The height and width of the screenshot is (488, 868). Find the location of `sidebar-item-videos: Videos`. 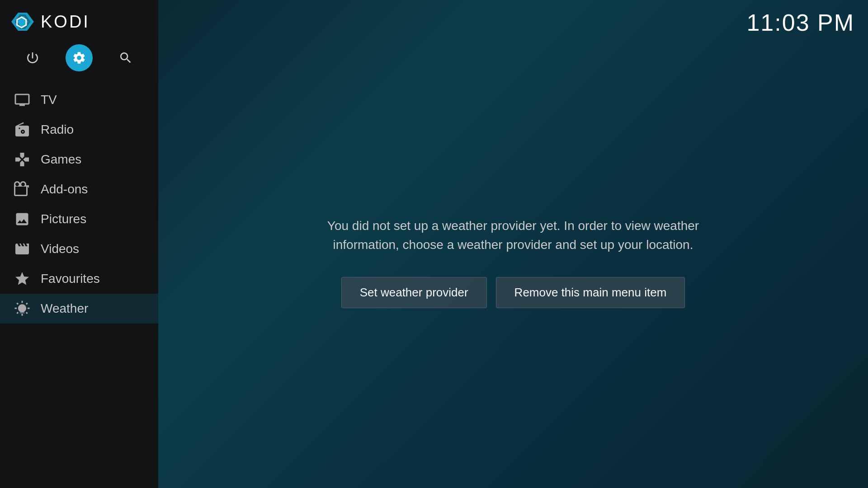

sidebar-item-videos: Videos is located at coordinates (79, 249).